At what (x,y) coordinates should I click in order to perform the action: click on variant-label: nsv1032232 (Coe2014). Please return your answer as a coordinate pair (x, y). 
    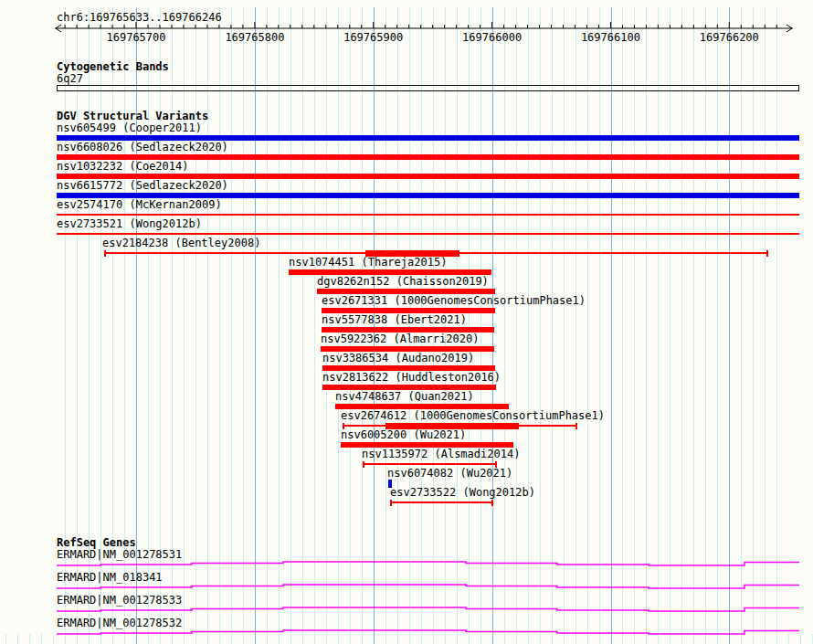
    Looking at the image, I should click on (122, 166).